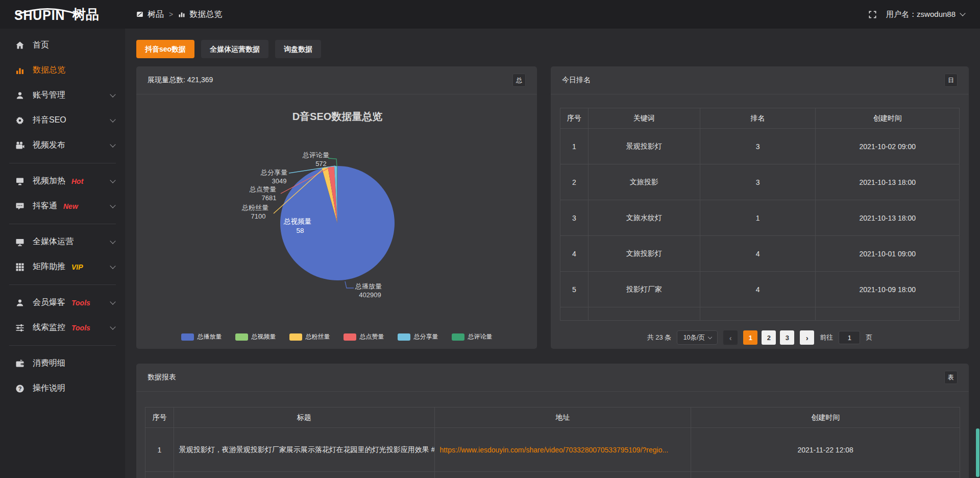 Image resolution: width=980 pixels, height=478 pixels. Describe the element at coordinates (62, 328) in the screenshot. I see `sidebar-item-lead-monitor: 线索监控 Tools` at that location.